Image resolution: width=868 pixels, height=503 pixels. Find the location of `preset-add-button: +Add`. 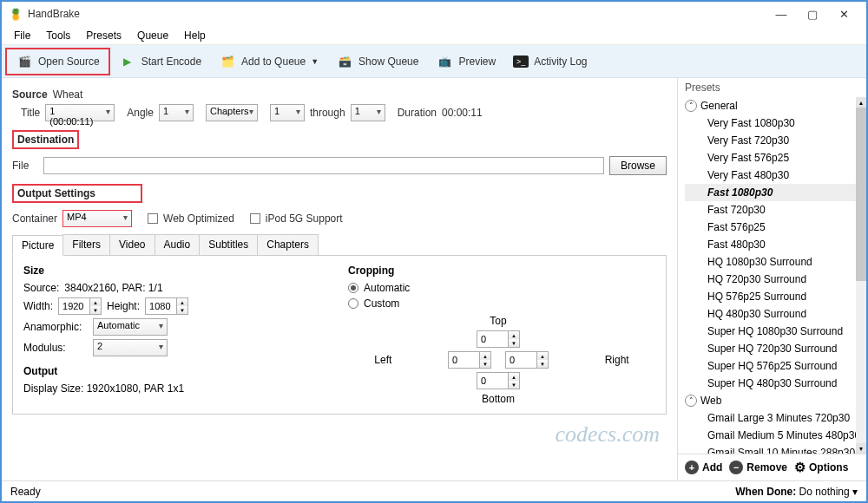

preset-add-button: +Add is located at coordinates (703, 467).